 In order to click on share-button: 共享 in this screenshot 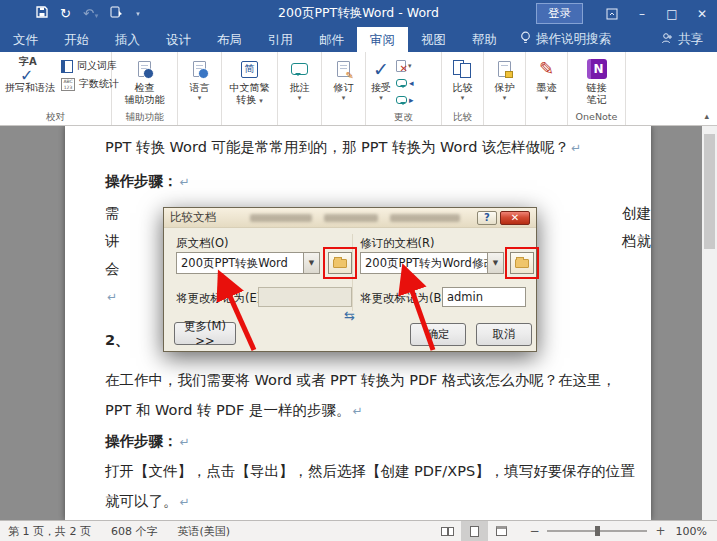, I will do `click(682, 40)`.